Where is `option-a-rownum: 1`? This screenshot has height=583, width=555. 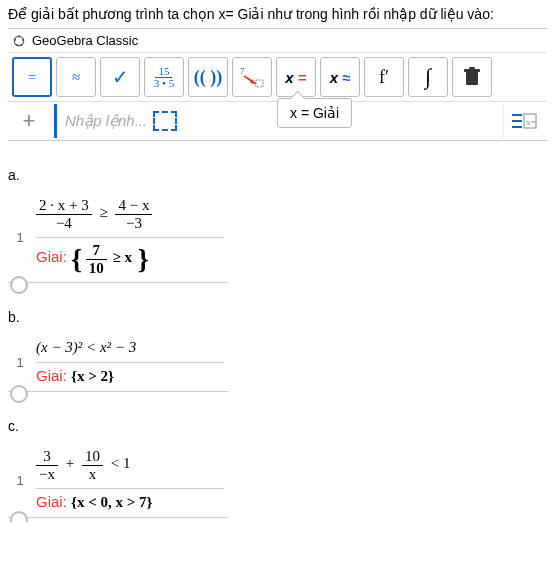
option-a-rownum: 1 is located at coordinates (20, 236).